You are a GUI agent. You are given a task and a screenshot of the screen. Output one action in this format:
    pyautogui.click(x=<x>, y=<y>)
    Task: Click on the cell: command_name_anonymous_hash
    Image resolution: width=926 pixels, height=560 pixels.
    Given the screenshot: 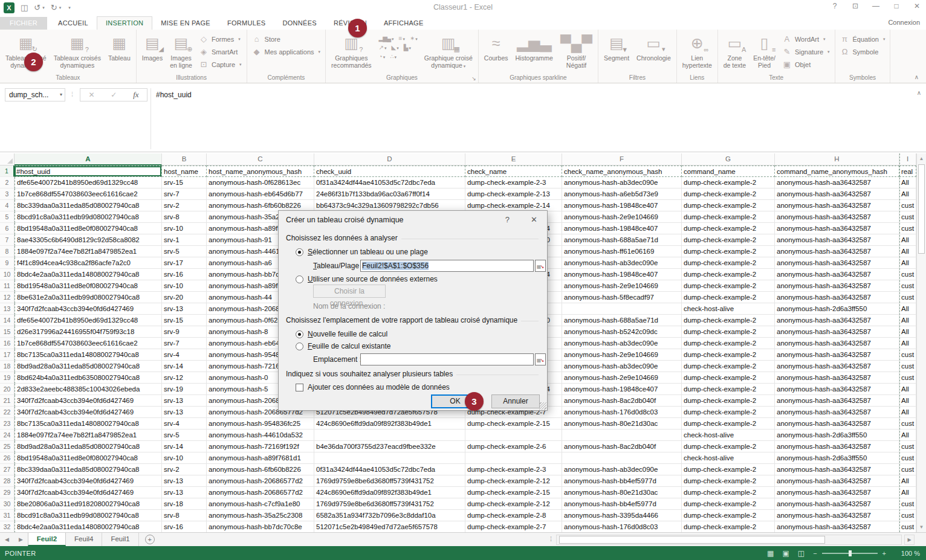 What is the action you would take?
    pyautogui.click(x=837, y=172)
    